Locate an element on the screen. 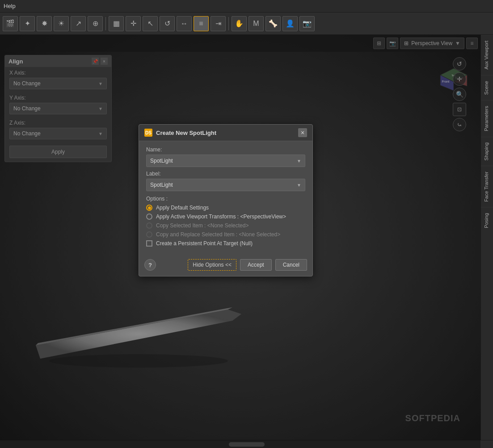  name-field-label: Name: is located at coordinates (226, 150).